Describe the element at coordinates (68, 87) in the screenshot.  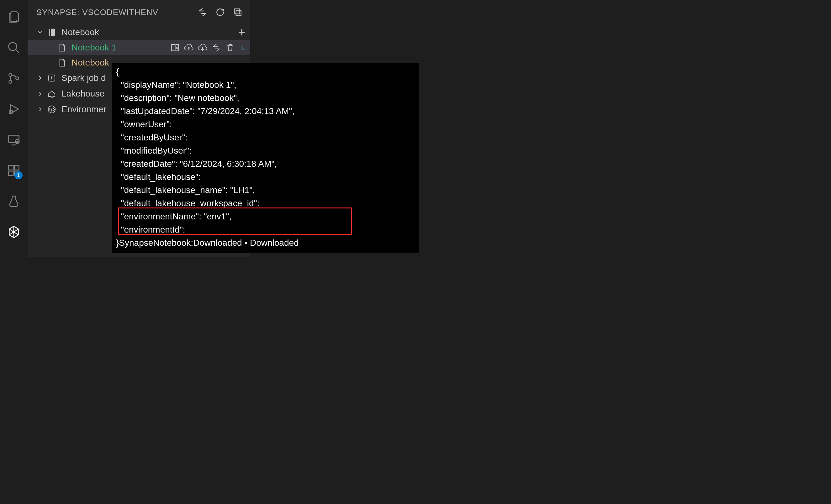
I see `indent-guide` at that location.